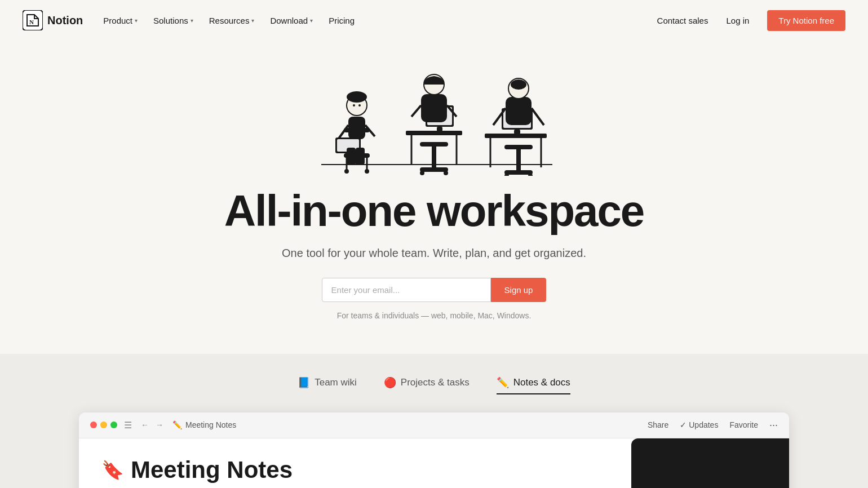  What do you see at coordinates (327, 385) in the screenshot?
I see `tab-team-wiki: 📘 Team wiki` at bounding box center [327, 385].